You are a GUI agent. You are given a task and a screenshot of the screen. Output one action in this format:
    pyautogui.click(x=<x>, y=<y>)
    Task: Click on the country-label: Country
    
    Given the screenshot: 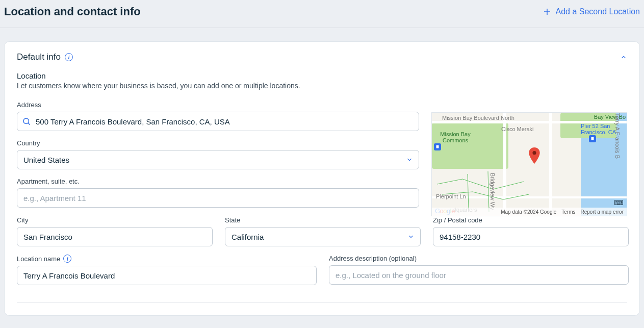 What is the action you would take?
    pyautogui.click(x=218, y=143)
    